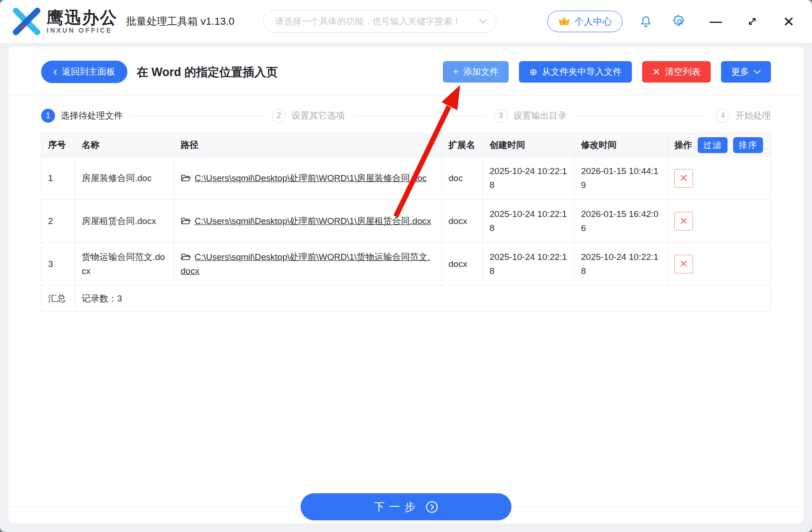 The image size is (812, 532). I want to click on table-row: 2 房屋租赁合同.docx C:\Users\sqmil\Desktop\处理前…, so click(406, 221).